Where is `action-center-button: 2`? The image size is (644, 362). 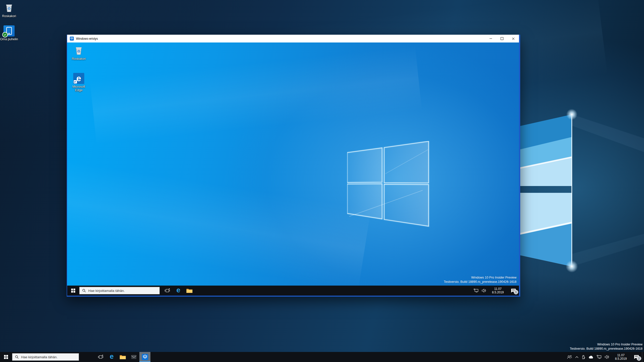 action-center-button: 2 is located at coordinates (636, 357).